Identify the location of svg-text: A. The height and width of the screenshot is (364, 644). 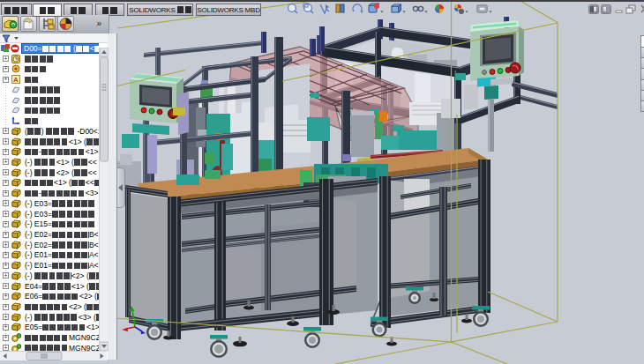
(16, 79).